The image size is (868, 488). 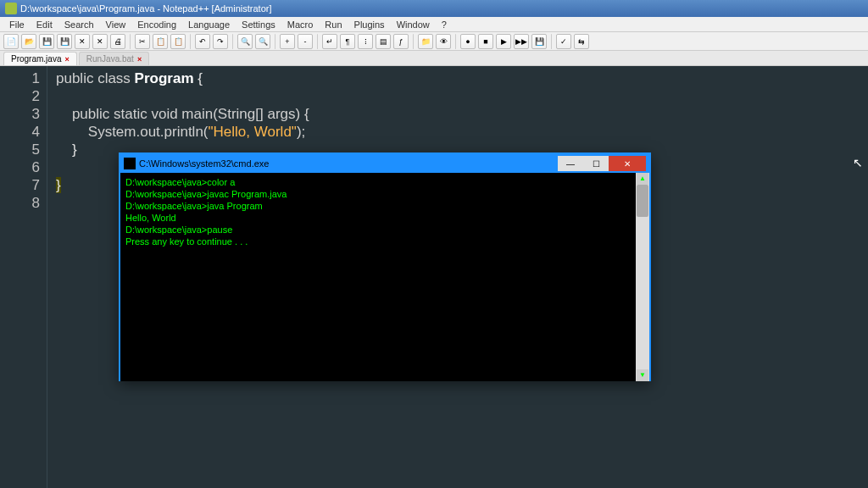 What do you see at coordinates (29, 42) in the screenshot?
I see `open-file-icon: 📂` at bounding box center [29, 42].